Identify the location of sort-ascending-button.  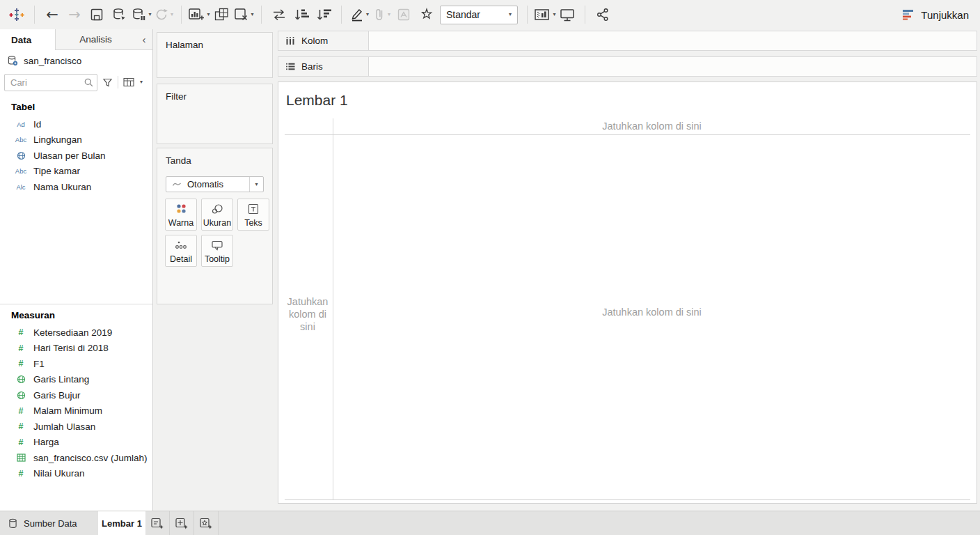
(301, 15).